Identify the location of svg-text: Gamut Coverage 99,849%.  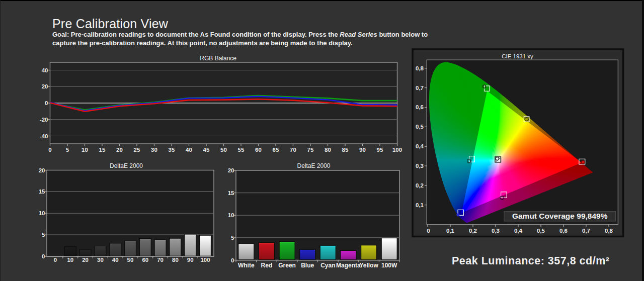
(560, 216).